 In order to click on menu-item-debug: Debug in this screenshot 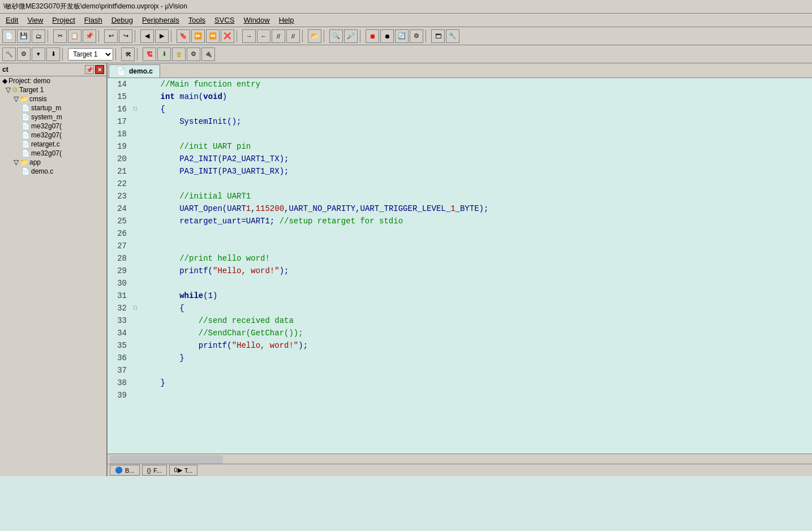, I will do `click(122, 20)`.